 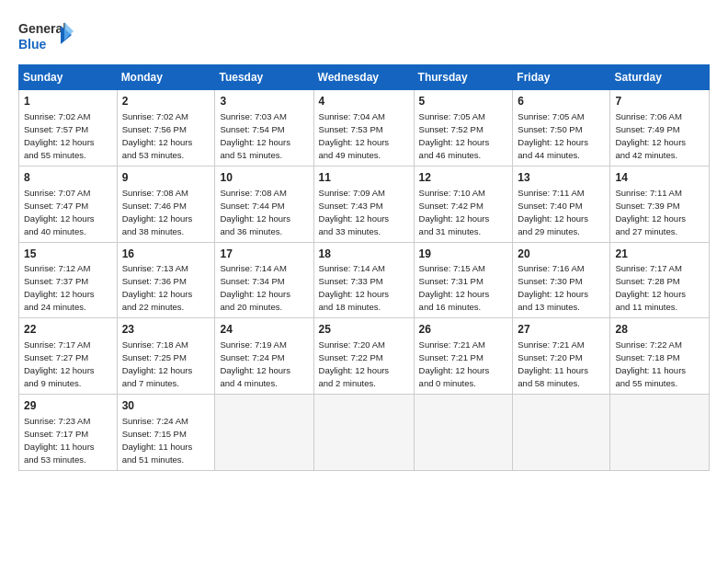 I want to click on day-info: Sunrise: 7:12 AM Sunset: 7:37 PM Dayligh…, so click(x=59, y=287).